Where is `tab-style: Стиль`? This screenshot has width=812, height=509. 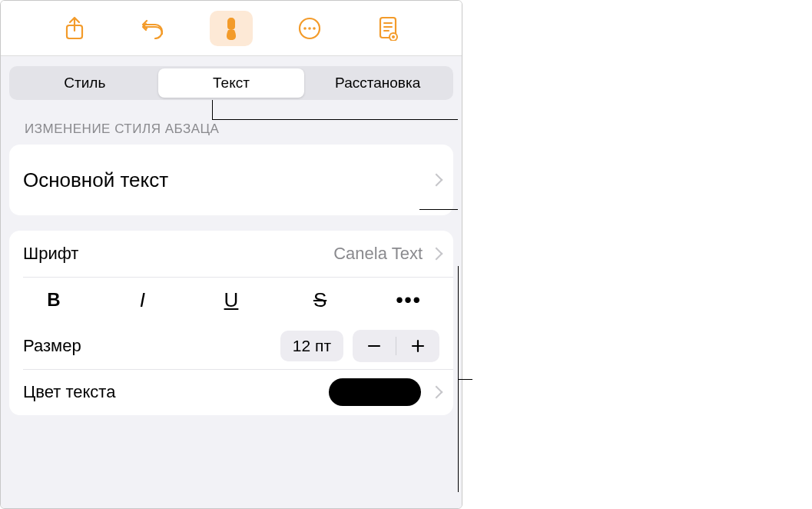
tab-style: Стиль is located at coordinates (85, 83).